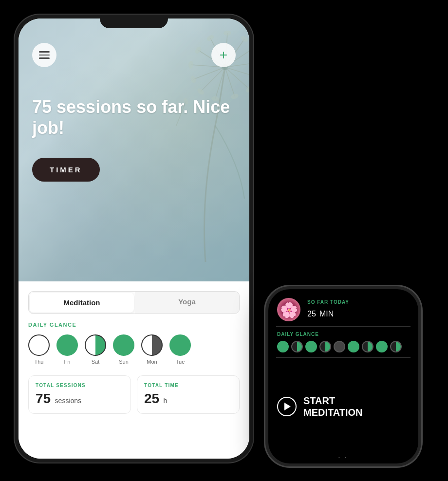  What do you see at coordinates (134, 117) in the screenshot?
I see `hero-title: 75 sessions so far. Nice job!` at bounding box center [134, 117].